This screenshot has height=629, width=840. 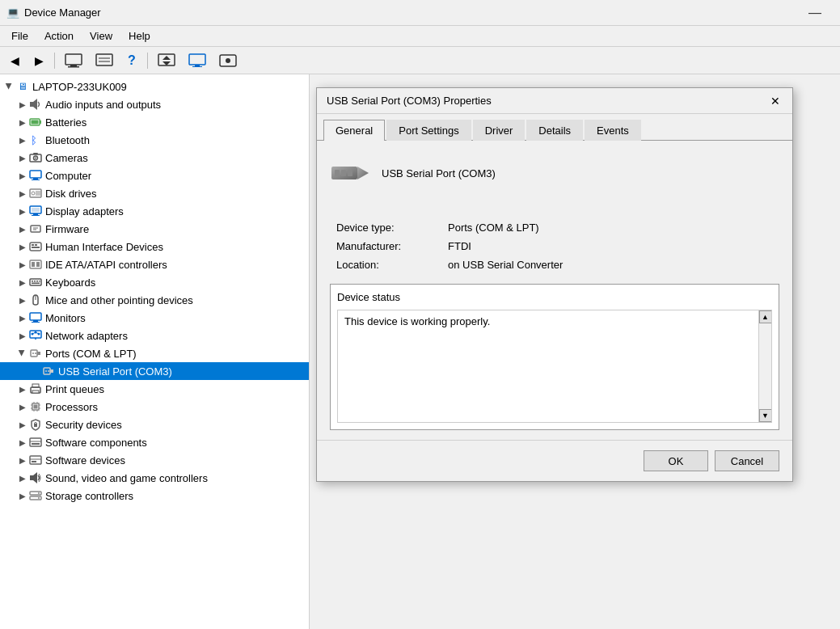 What do you see at coordinates (23, 478) in the screenshot?
I see `sound-chevron: ▶` at bounding box center [23, 478].